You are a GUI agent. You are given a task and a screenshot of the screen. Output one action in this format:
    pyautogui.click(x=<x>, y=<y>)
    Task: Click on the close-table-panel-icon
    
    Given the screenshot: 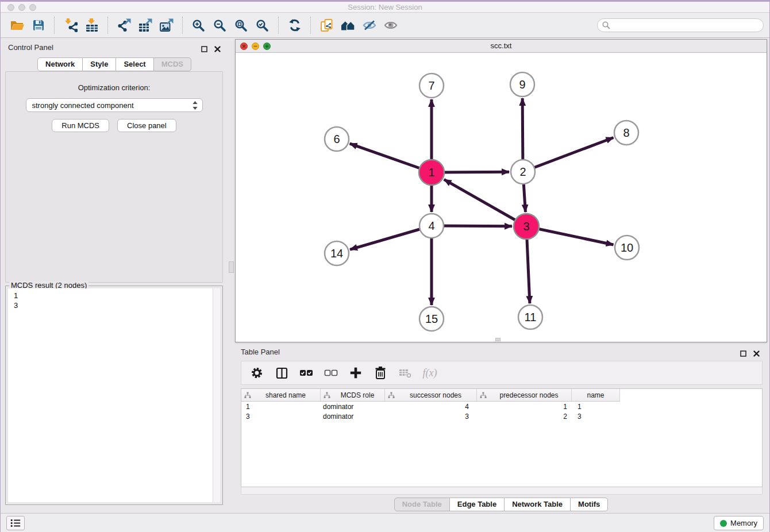 What is the action you would take?
    pyautogui.click(x=756, y=354)
    